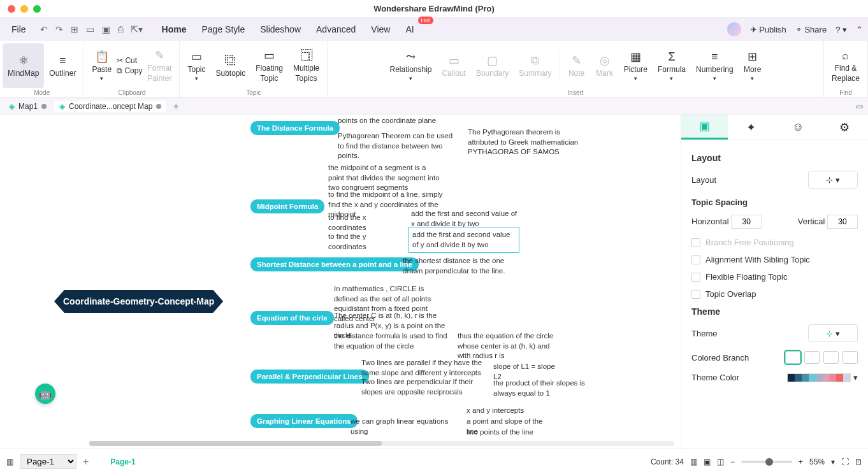 The width and height of the screenshot is (868, 474). Describe the element at coordinates (859, 29) in the screenshot. I see `collapse-ribbon-icon: ⌃` at that location.